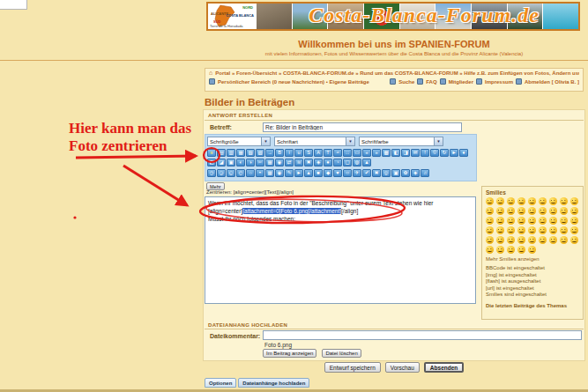 This screenshot has width=588, height=392. What do you see at coordinates (340, 250) in the screenshot?
I see `message-textarea: Wenn ihr möchtet, dass das Foto in der "…` at bounding box center [340, 250].